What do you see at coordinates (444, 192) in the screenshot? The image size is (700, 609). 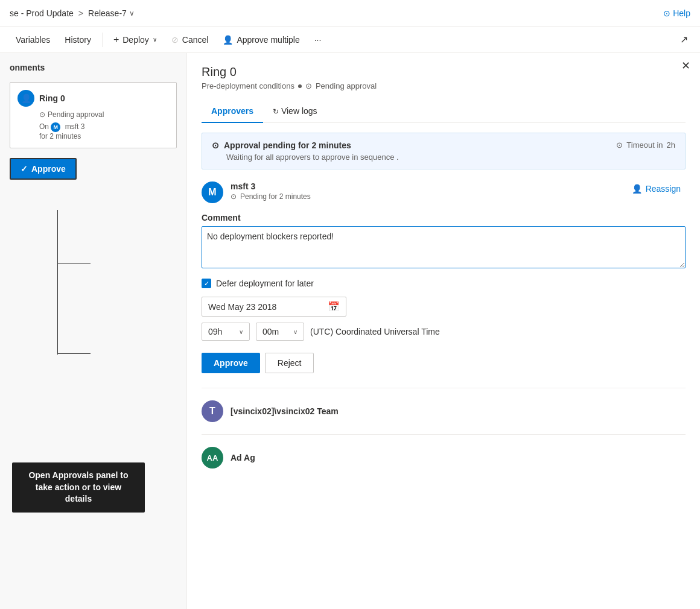 I see `approver-row-1: M msft 3 ⊙ Pending for 2 minutes 👤 Reass…` at bounding box center [444, 192].